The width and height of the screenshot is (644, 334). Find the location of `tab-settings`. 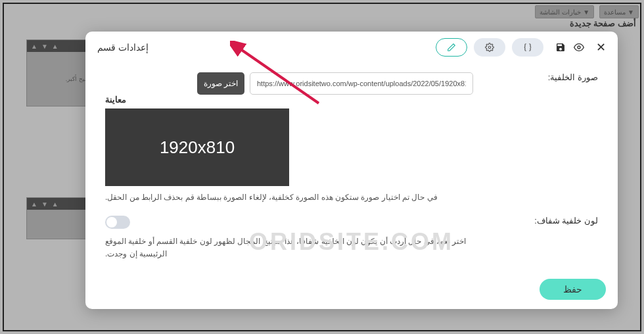

tab-settings is located at coordinates (490, 47).